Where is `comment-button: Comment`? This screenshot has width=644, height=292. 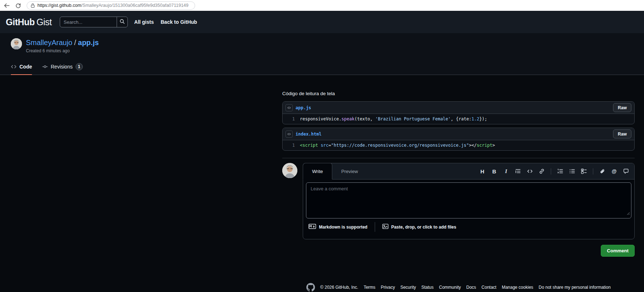 comment-button: Comment is located at coordinates (618, 251).